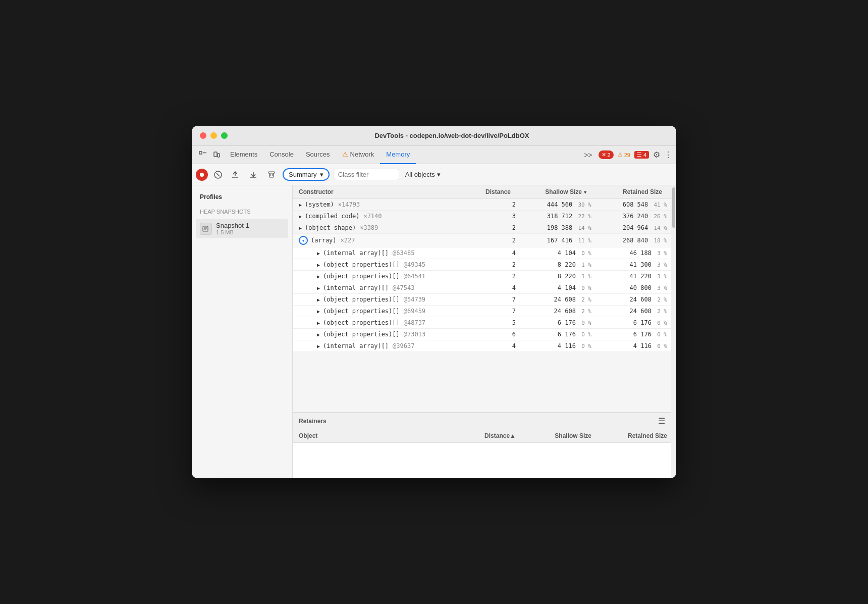  I want to click on constructor-count: @64541, so click(415, 276).